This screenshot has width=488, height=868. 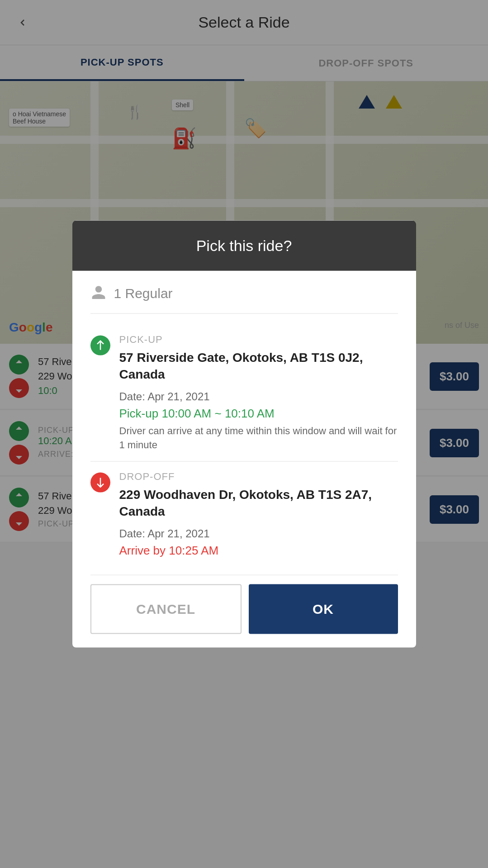 I want to click on pickup-circle-icon, so click(x=100, y=394).